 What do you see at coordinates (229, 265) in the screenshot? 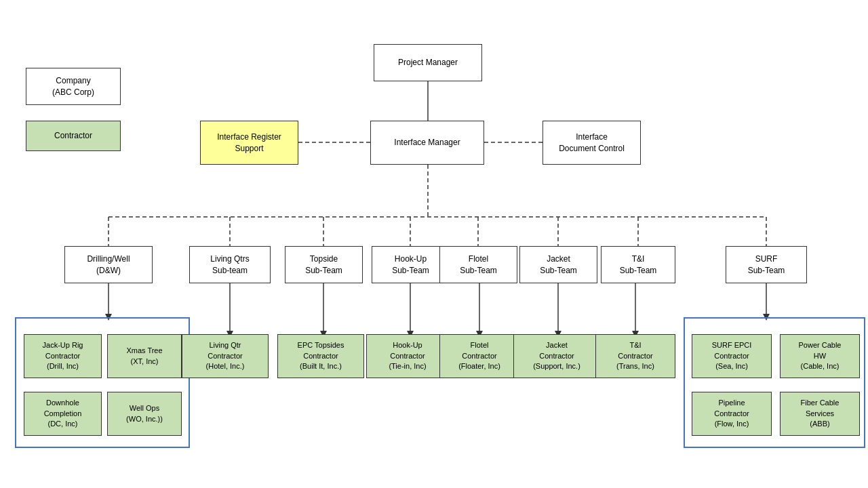
I see `lq-label: Living Qtrs Sub-team` at bounding box center [229, 265].